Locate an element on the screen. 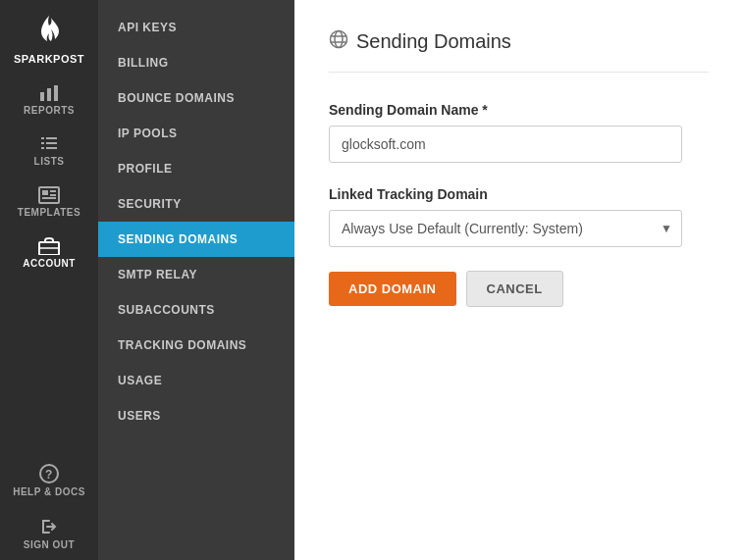 This screenshot has width=743, height=560. sidebar-item-sign-out: SIGN OUT is located at coordinates (49, 534).